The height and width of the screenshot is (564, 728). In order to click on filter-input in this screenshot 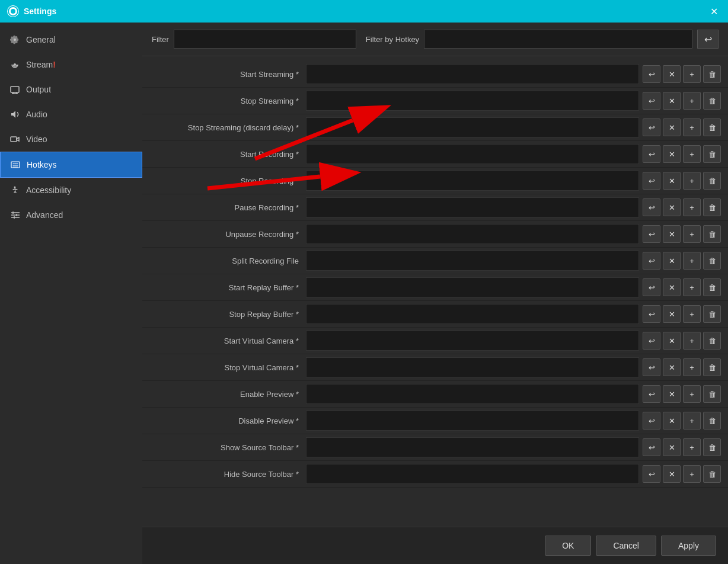, I will do `click(265, 39)`.